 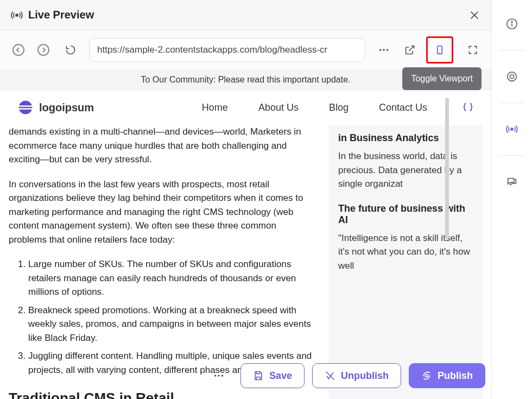 I want to click on nav-about: About Us, so click(x=278, y=107).